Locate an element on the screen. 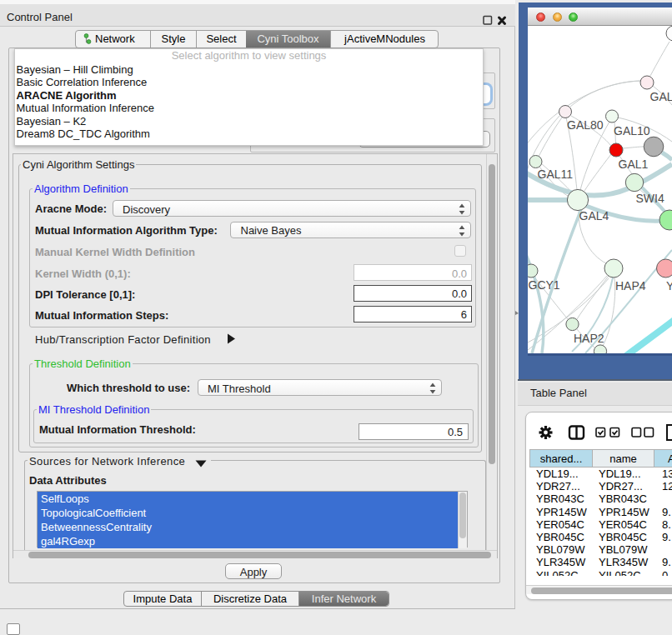  svg-text: Y is located at coordinates (669, 286).